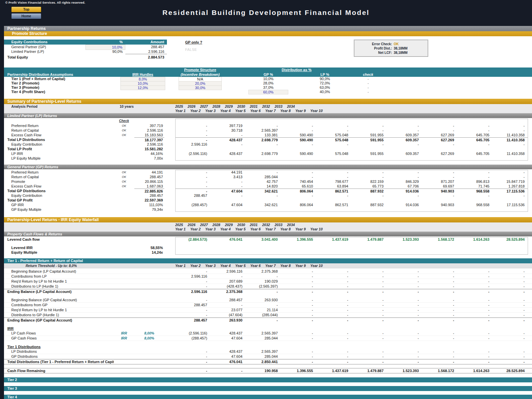  Describe the element at coordinates (59, 200) in the screenshot. I see `row-label: Total GP Profit` at that location.